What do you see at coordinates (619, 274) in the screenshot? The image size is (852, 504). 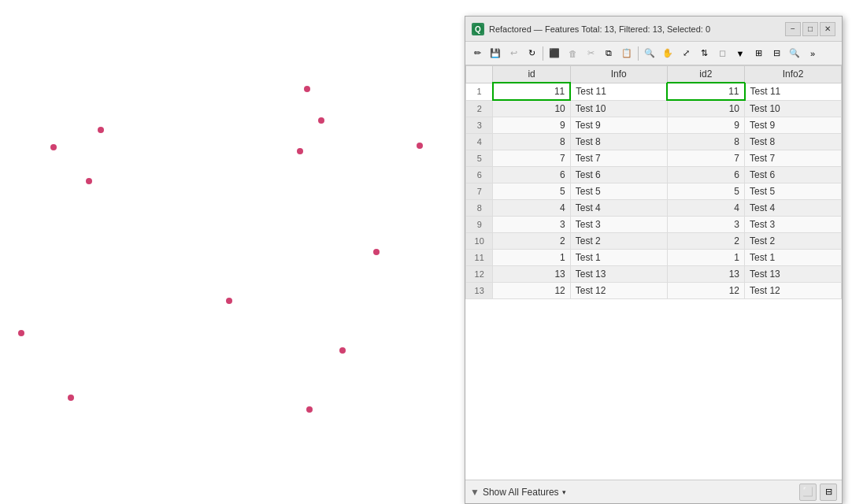 I see `cell-info: Test 13` at bounding box center [619, 274].